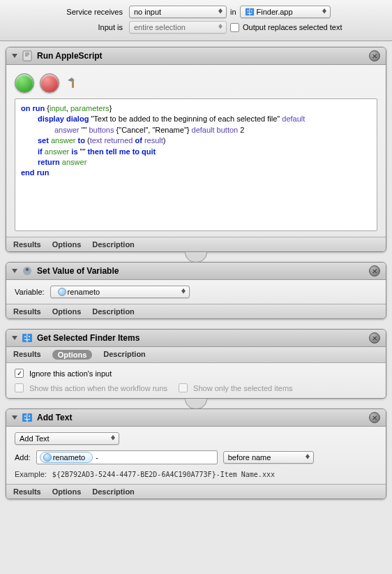 The width and height of the screenshot is (392, 574). What do you see at coordinates (285, 12) in the screenshot?
I see `app-select: Finder.app` at bounding box center [285, 12].